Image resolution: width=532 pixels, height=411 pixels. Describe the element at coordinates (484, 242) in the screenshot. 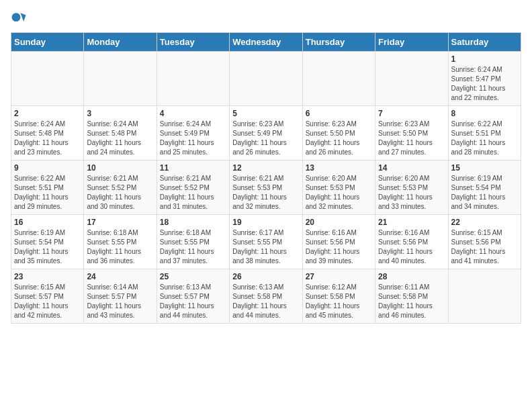

I see `calendar-cell: 22Sunrise: 6:15 AM Sunset: 5:56 PM Dayli…` at that location.